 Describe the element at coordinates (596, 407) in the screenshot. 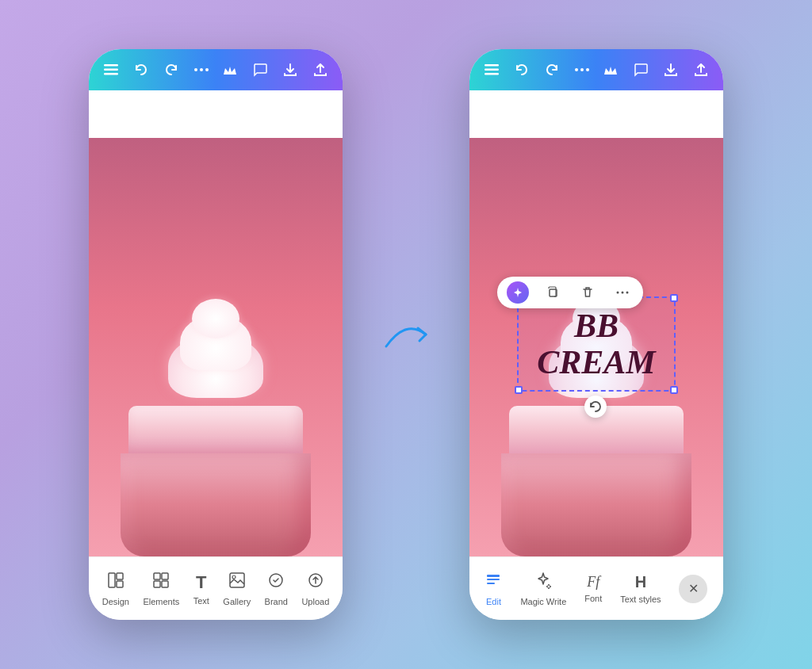

I see `rotate-handle` at that location.